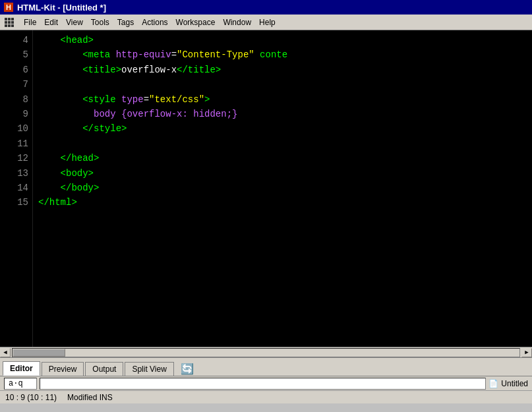  What do you see at coordinates (187, 369) in the screenshot?
I see `tab-refresh-icon: 🔄` at bounding box center [187, 369].